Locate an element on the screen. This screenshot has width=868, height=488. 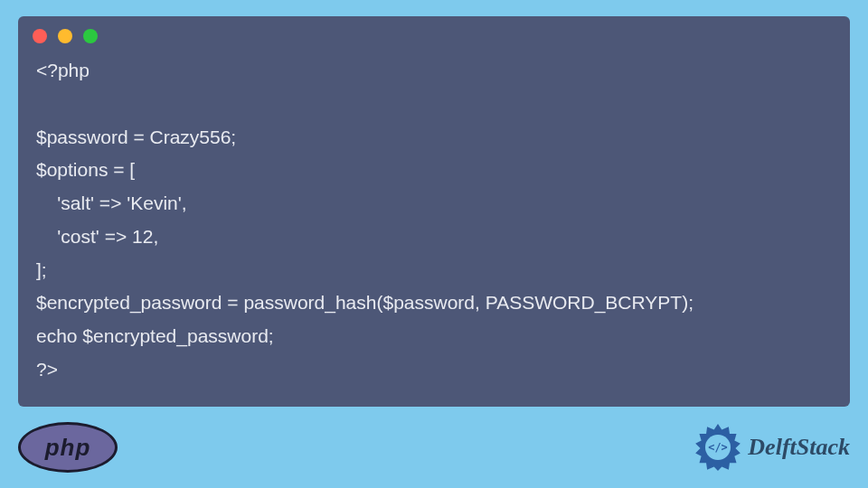
code-line: ]; is located at coordinates (42, 269).